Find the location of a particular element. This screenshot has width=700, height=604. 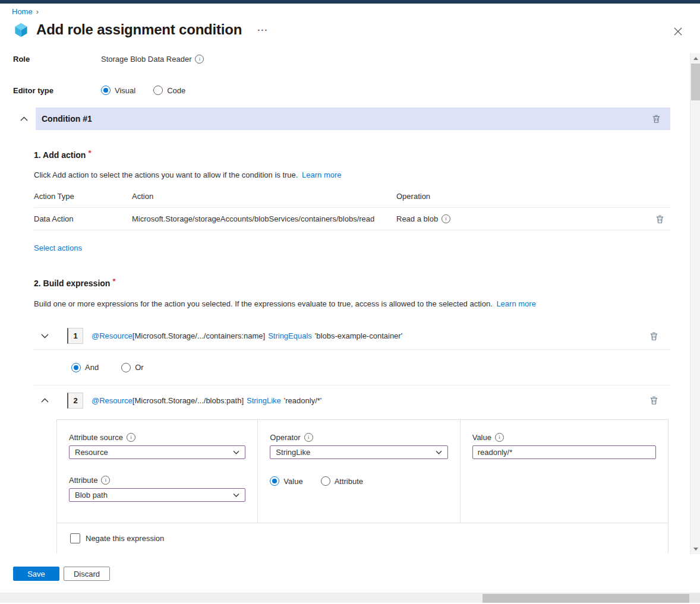

page-title: Add role assignment condition is located at coordinates (139, 30).